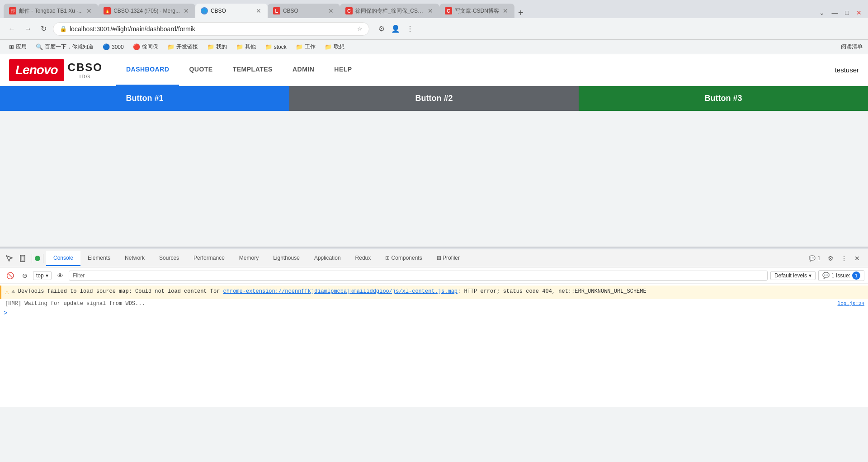 The height and width of the screenshot is (462, 868). Describe the element at coordinates (186, 11) in the screenshot. I see `tab-close-2: ✕` at that location.